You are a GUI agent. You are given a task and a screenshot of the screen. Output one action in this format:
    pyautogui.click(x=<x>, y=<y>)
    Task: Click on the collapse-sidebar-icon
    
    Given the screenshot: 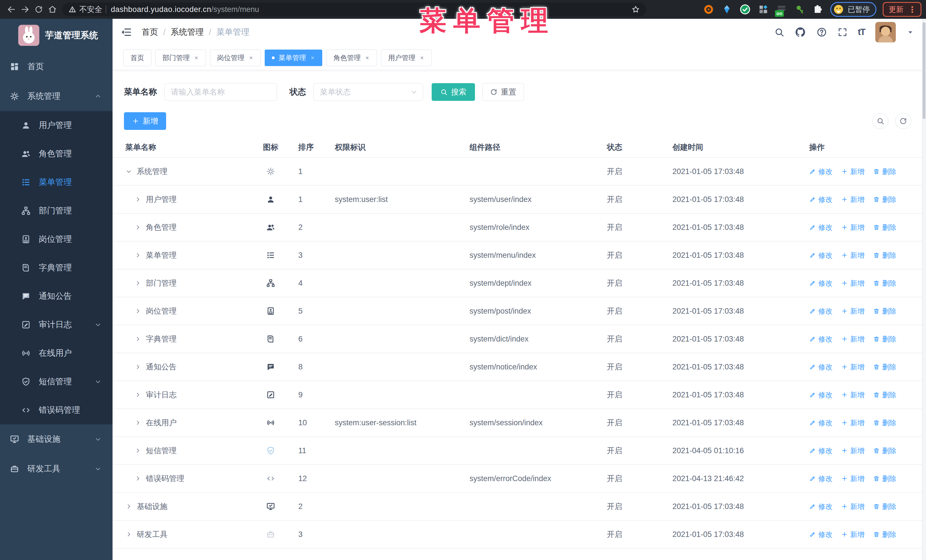 What is the action you would take?
    pyautogui.click(x=126, y=32)
    